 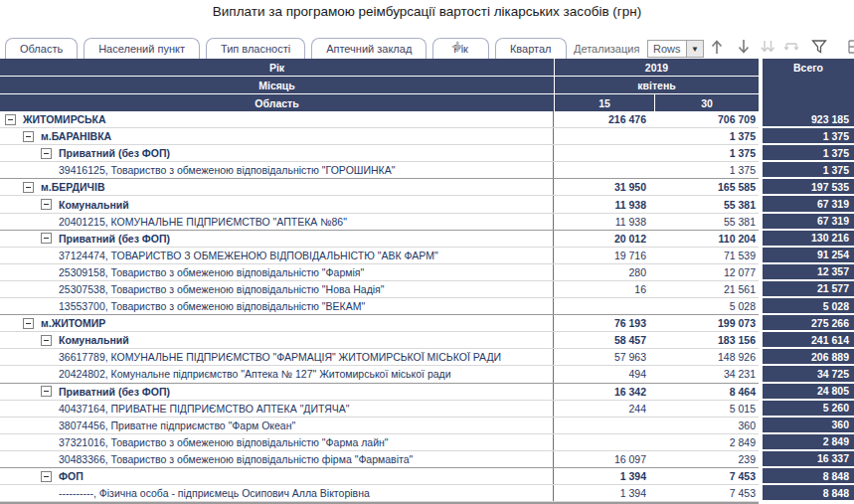 What do you see at coordinates (205, 409) in the screenshot?
I see `row-label: 40437164, ПРИВАТНЕ ПІДПРИЄМСТВО АПТЕКА "…` at bounding box center [205, 409].